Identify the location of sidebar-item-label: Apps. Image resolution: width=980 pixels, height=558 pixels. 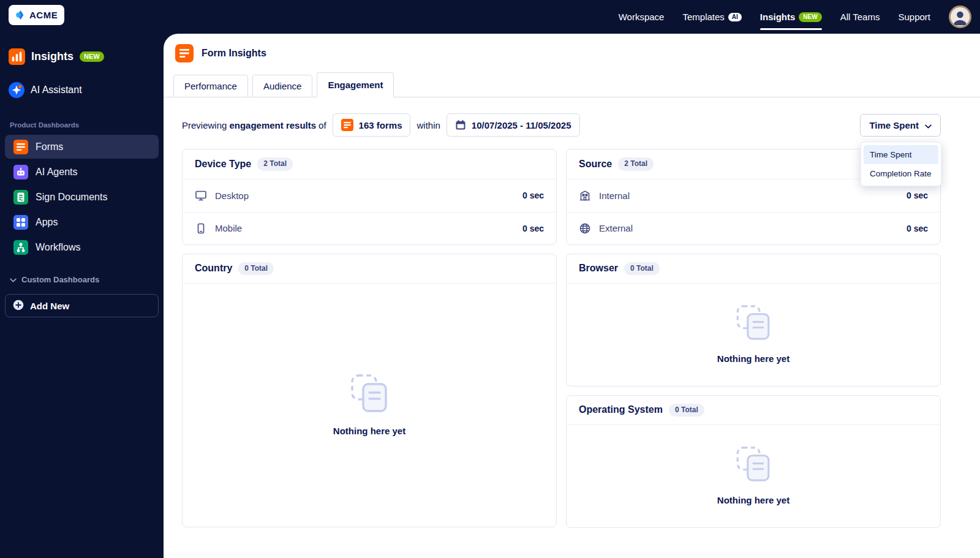
(47, 222).